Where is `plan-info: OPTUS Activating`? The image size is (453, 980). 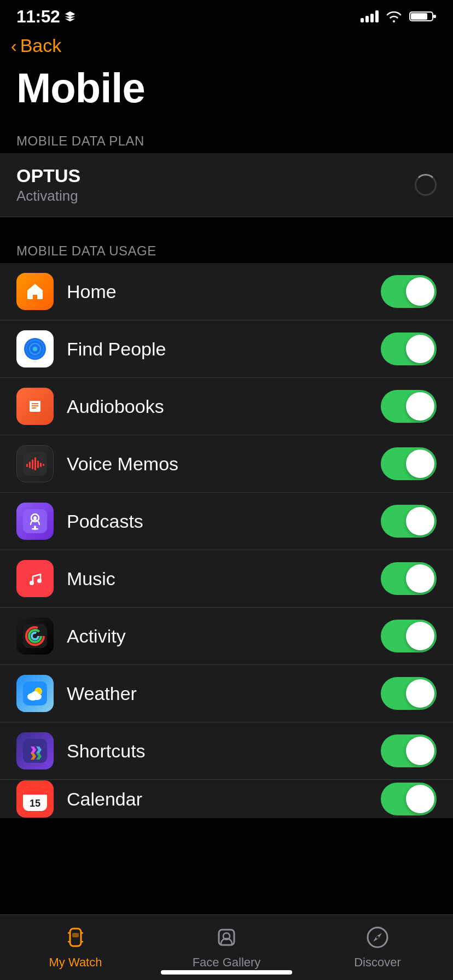
plan-info: OPTUS Activating is located at coordinates (48, 185).